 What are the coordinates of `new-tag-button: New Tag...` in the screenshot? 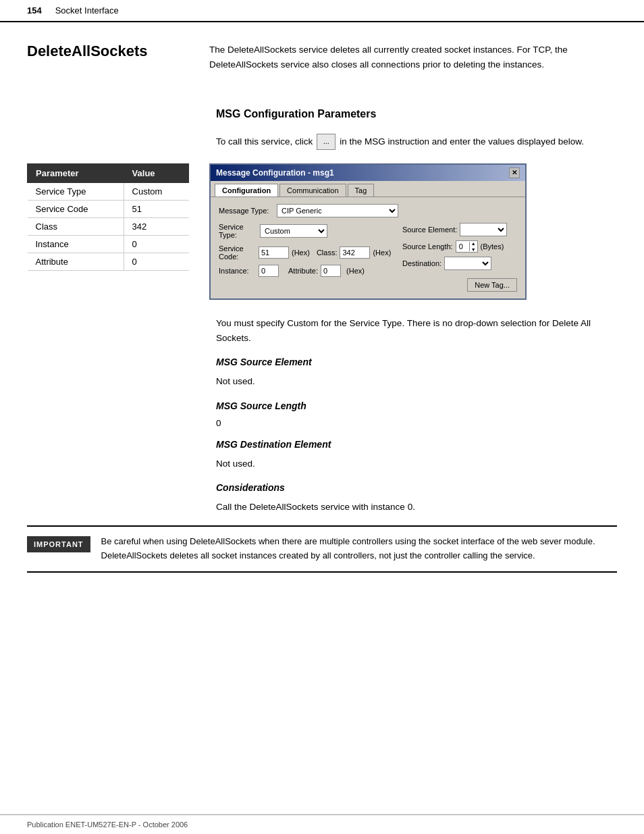 It's located at (492, 285).